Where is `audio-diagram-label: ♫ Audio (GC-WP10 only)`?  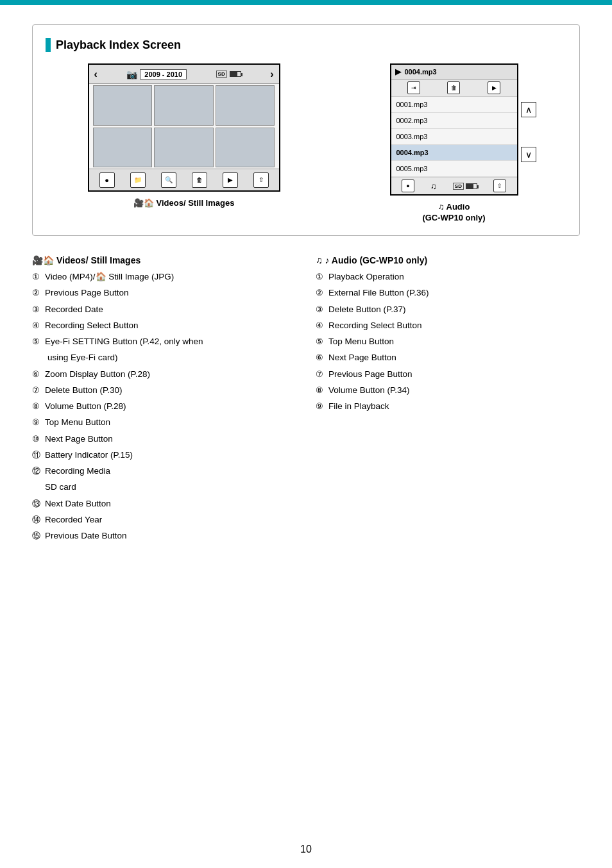 audio-diagram-label: ♫ Audio (GC-WP10 only) is located at coordinates (454, 212).